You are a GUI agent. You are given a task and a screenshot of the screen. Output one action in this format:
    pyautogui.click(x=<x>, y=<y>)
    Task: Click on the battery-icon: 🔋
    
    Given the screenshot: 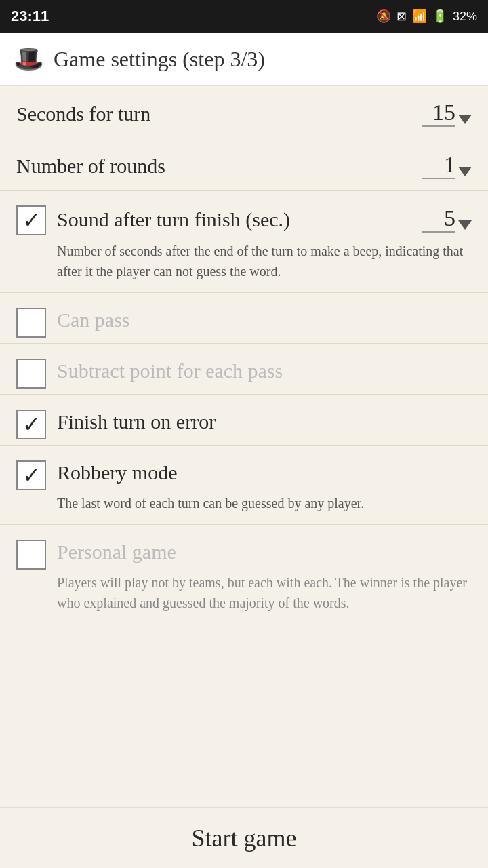 What is the action you would take?
    pyautogui.click(x=440, y=16)
    